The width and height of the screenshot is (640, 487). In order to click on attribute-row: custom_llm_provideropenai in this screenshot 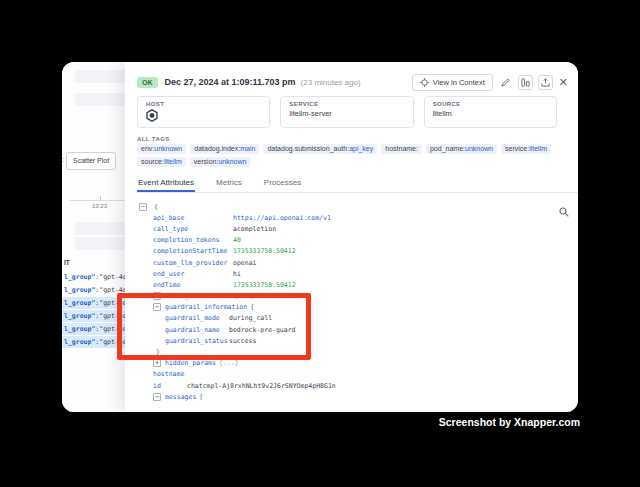, I will do `click(352, 262)`.